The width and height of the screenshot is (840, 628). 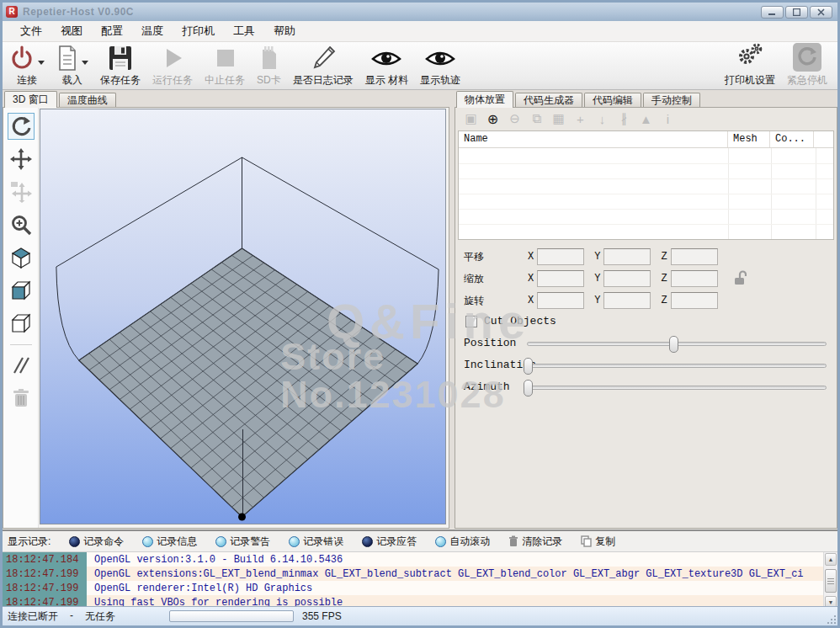 What do you see at coordinates (21, 126) in the screenshot?
I see `rotate-view-button` at bounding box center [21, 126].